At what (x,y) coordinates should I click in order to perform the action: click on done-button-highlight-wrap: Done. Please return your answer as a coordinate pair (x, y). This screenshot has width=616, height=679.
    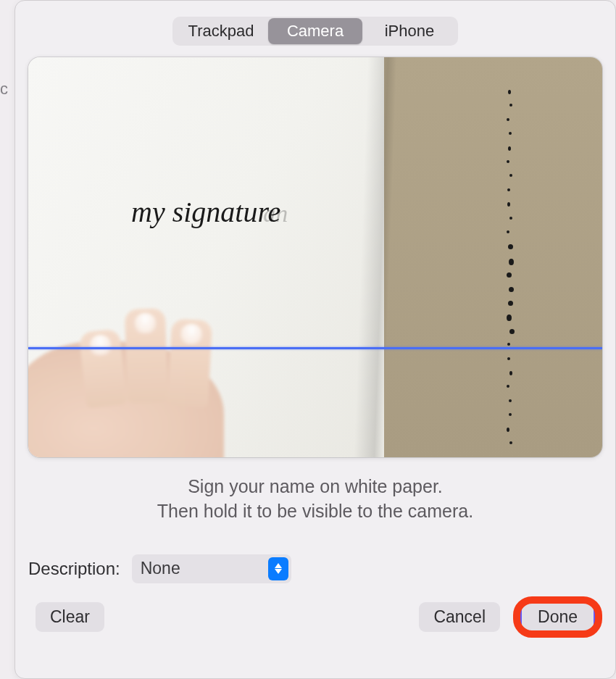
    Looking at the image, I should click on (558, 617).